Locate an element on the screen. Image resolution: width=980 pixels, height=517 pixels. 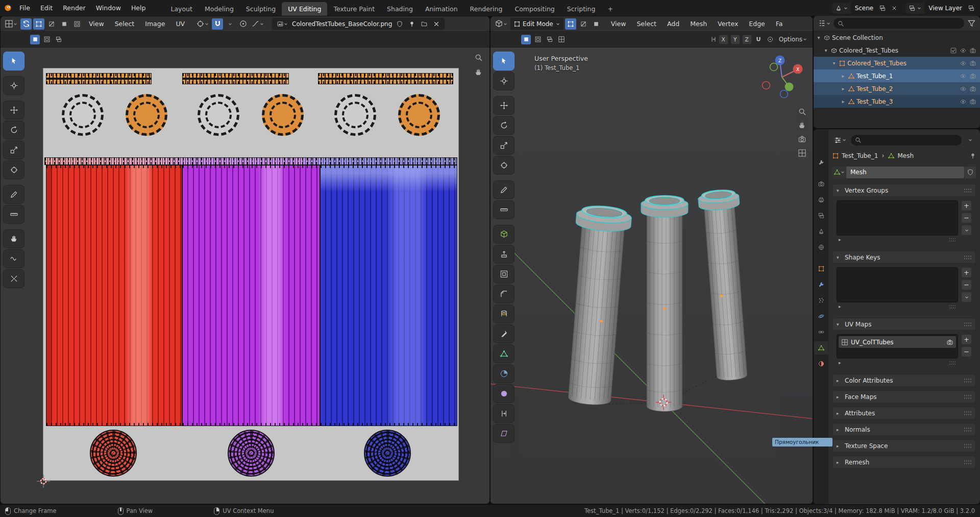
outliner-row-test-tube-3: ▸ Test_Tube_3 is located at coordinates (897, 101).